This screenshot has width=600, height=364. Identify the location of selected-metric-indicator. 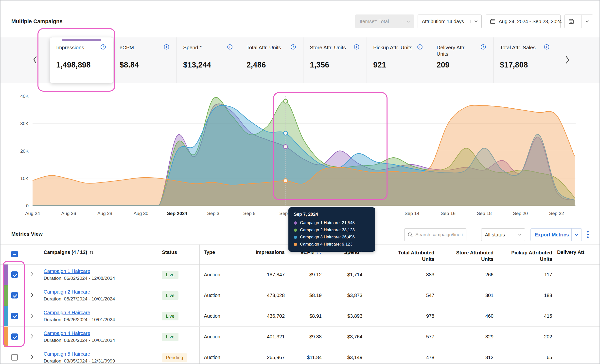
(82, 40).